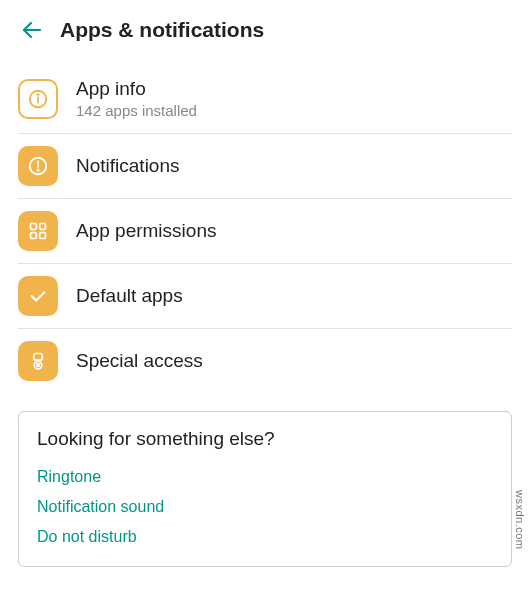  Describe the element at coordinates (38, 361) in the screenshot. I see `special-icon` at that location.